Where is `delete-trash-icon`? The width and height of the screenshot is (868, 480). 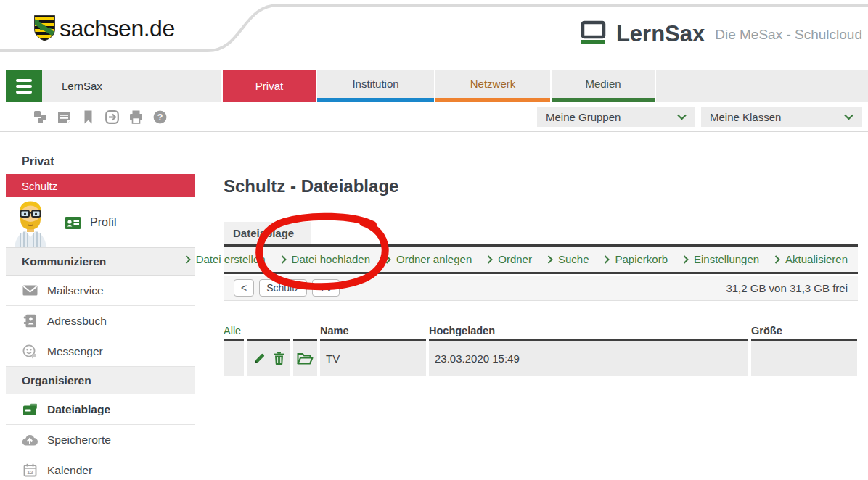
delete-trash-icon is located at coordinates (279, 358).